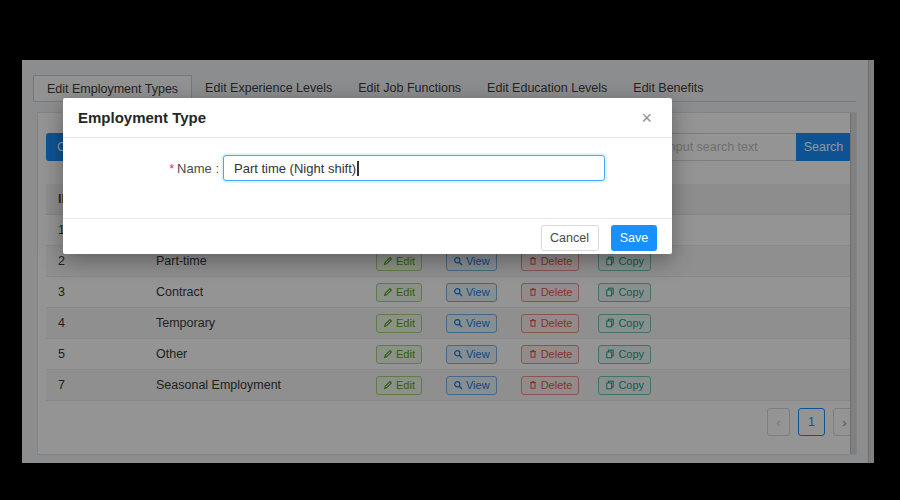 This screenshot has height=500, width=900. I want to click on name-input-value: Part time (Night shift), so click(295, 168).